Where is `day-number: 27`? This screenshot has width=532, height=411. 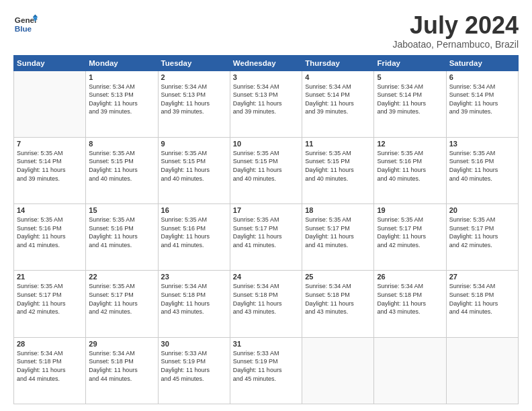 day-number: 27 is located at coordinates (482, 277).